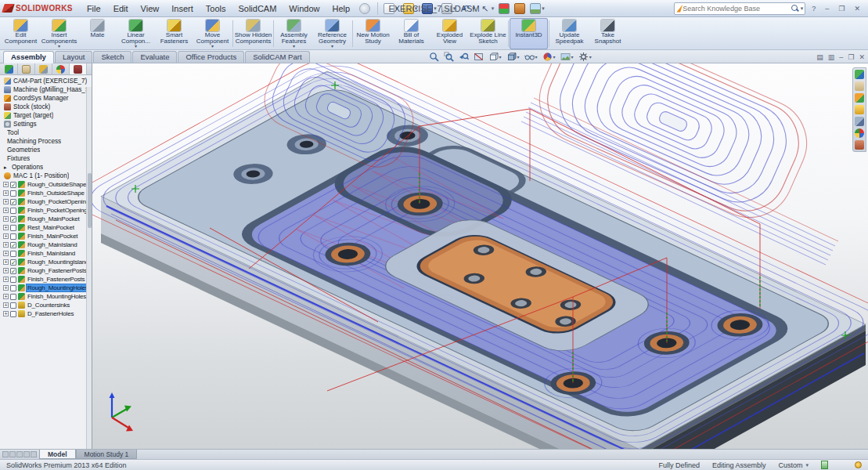  What do you see at coordinates (47, 219) in the screenshot?
I see `operation-row: +✓Rough_MainPocket` at bounding box center [47, 219].